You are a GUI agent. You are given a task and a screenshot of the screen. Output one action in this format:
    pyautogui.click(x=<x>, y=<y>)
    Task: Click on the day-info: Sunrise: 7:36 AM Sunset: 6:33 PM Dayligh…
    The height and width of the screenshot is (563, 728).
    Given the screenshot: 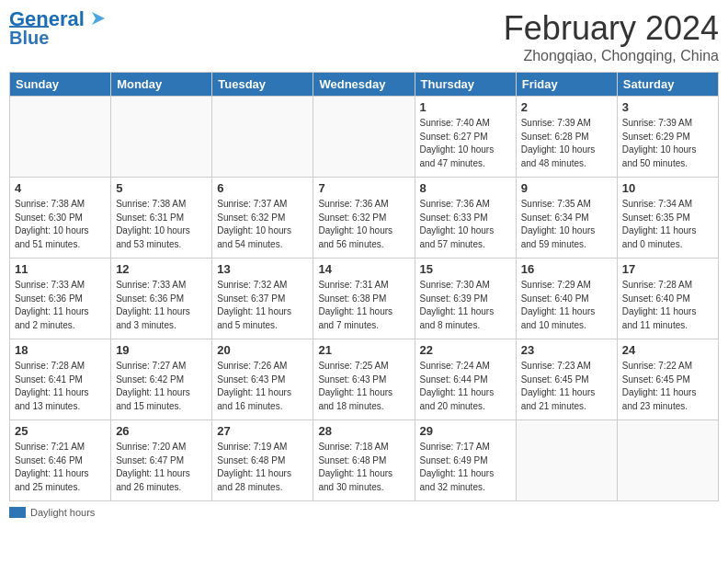 What is the action you would take?
    pyautogui.click(x=465, y=224)
    